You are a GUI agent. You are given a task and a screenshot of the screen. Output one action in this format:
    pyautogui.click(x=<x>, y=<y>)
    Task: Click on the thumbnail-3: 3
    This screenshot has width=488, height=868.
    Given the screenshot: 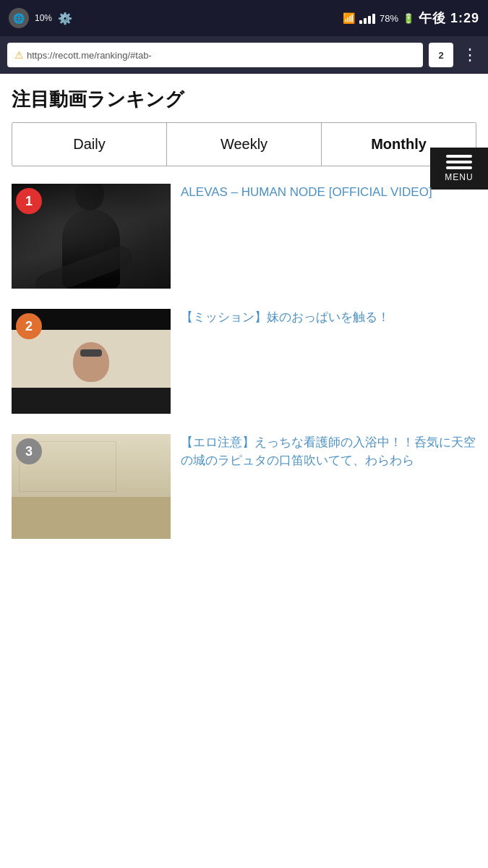 What is the action you would take?
    pyautogui.click(x=91, y=486)
    